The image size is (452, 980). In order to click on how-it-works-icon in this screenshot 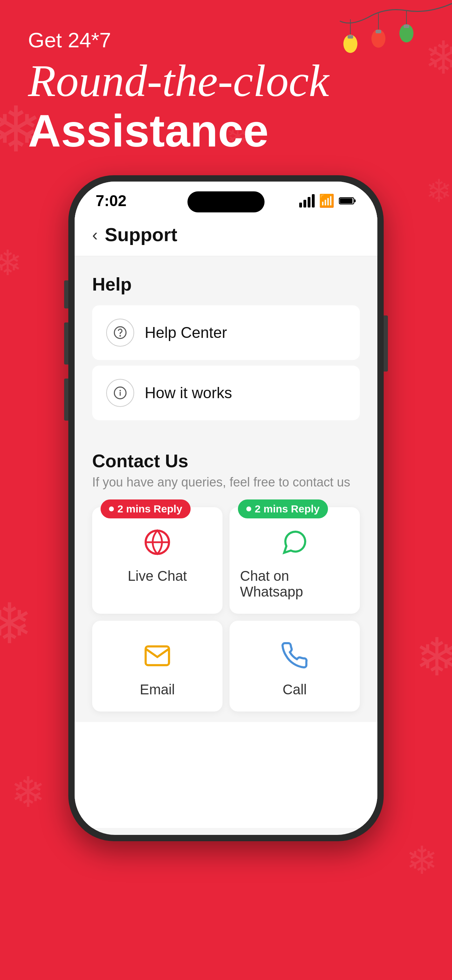, I will do `click(120, 393)`.